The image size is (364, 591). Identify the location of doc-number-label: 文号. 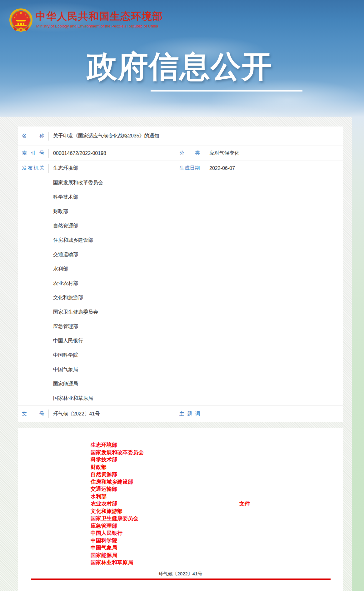
(33, 414).